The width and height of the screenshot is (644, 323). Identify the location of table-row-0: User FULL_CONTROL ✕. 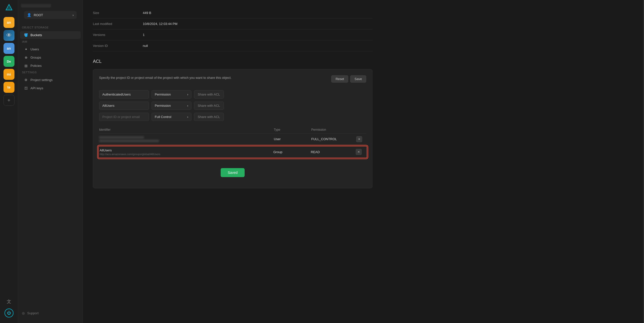
(232, 139).